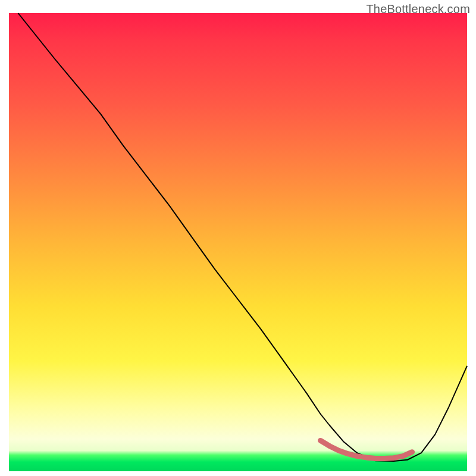  What do you see at coordinates (367, 449) in the screenshot?
I see `chart-highlight-curve` at bounding box center [367, 449].